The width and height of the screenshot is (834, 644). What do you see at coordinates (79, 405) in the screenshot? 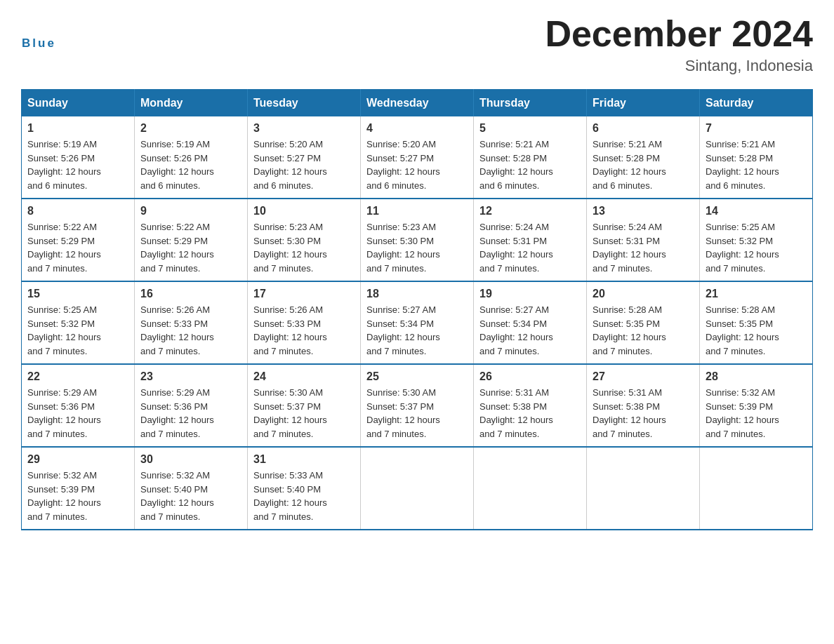
I see `calendar-cell: 22 Sunrise: 5:29 AM Sunset: 5:36 PM Dayl…` at bounding box center [79, 405].